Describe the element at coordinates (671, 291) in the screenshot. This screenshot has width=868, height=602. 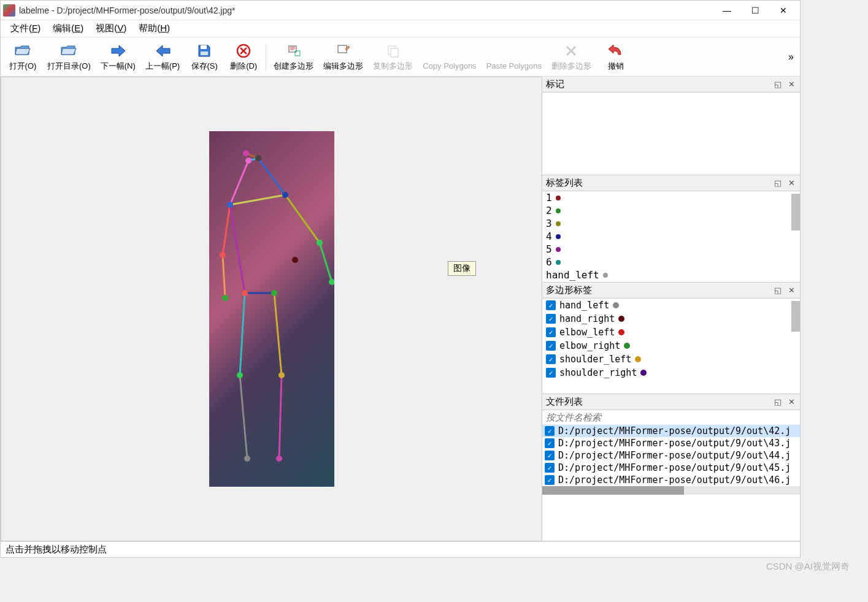
I see `polygon-label-panel-header: 多边形标签 ◱ ✕` at that location.